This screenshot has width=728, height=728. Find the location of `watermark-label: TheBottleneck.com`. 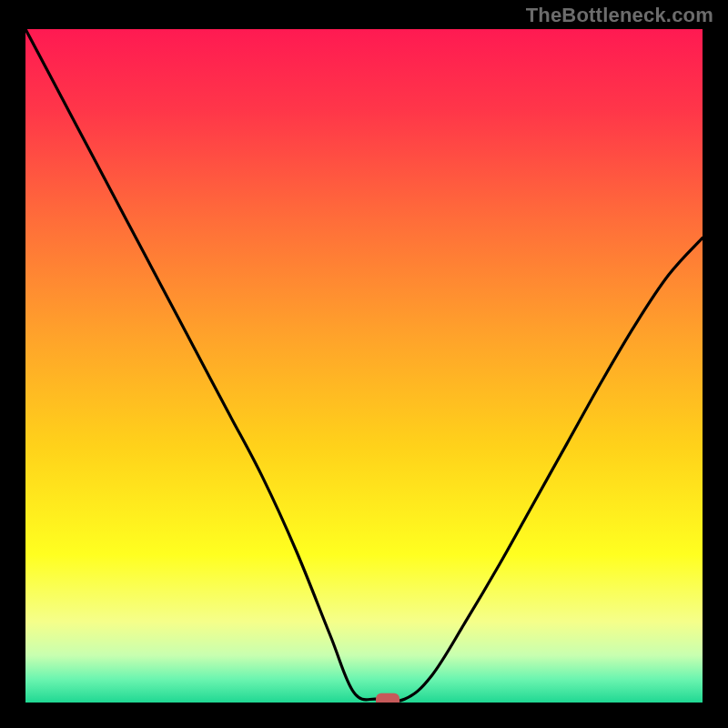

watermark-label: TheBottleneck.com is located at coordinates (620, 15).